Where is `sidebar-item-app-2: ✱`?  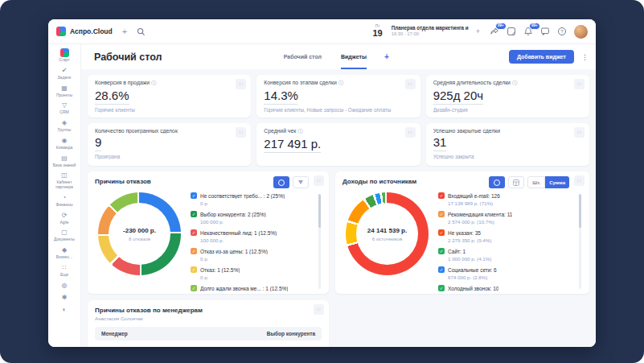 sidebar-item-app-2: ✱ is located at coordinates (64, 298).